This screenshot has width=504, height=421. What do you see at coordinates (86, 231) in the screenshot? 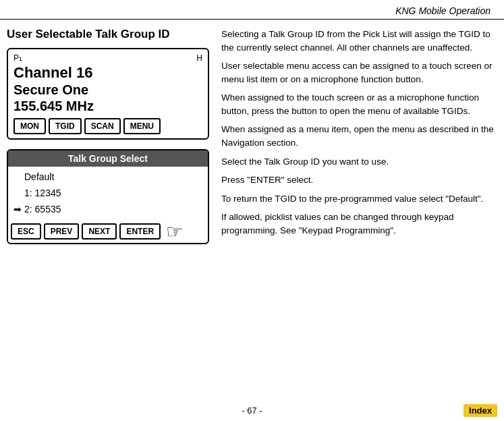
I see `talkgroup-buttons: ESC PREV NEXT ENTER` at bounding box center [86, 231].